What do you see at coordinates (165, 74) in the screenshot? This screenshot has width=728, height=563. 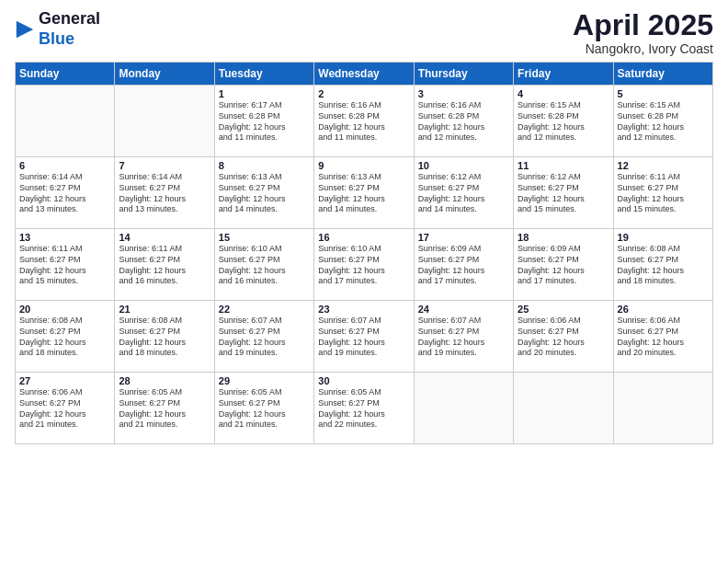 I see `col-monday: Monday` at bounding box center [165, 74].